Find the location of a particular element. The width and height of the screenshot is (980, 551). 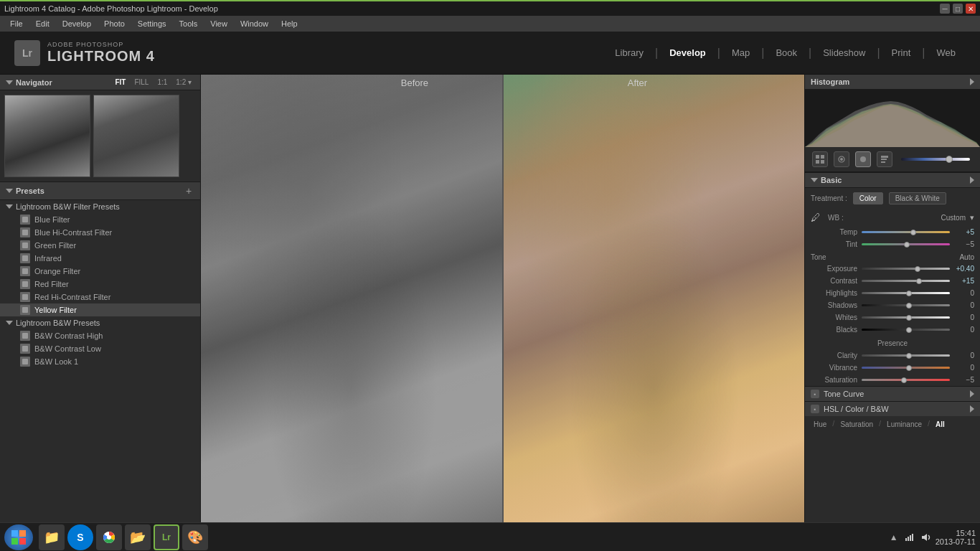

taskbar-explorer: 📁 is located at coordinates (52, 537).